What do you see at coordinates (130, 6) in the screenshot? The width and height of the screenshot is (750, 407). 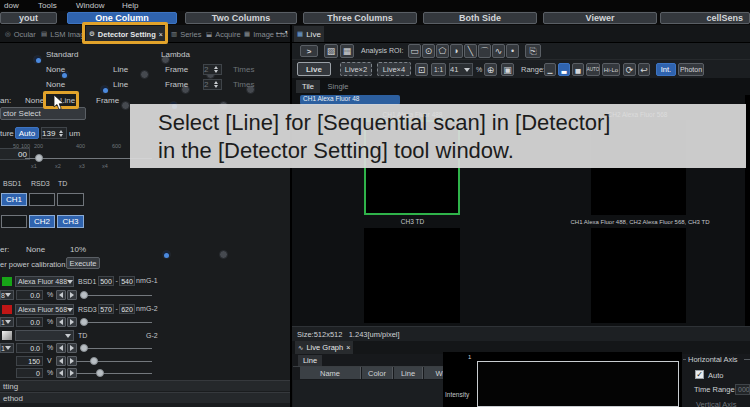 I see `menu-item-help: Help` at bounding box center [130, 6].